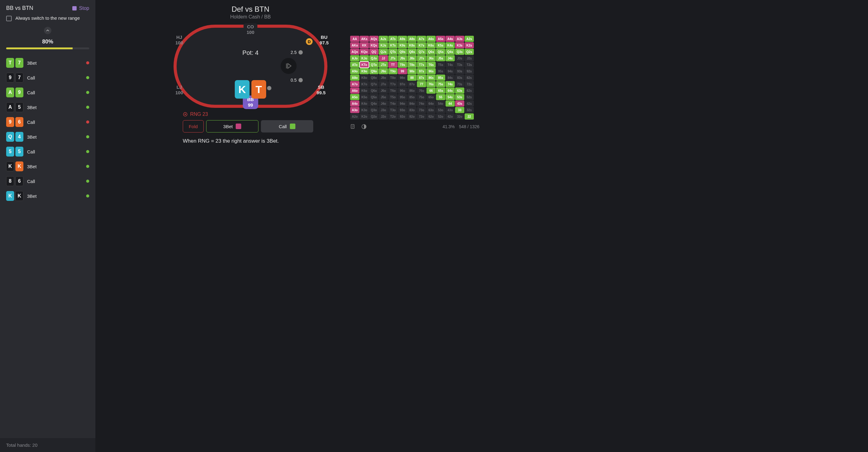  What do you see at coordinates (232, 126) in the screenshot?
I see `3bet-button: 3Bet` at bounding box center [232, 126].